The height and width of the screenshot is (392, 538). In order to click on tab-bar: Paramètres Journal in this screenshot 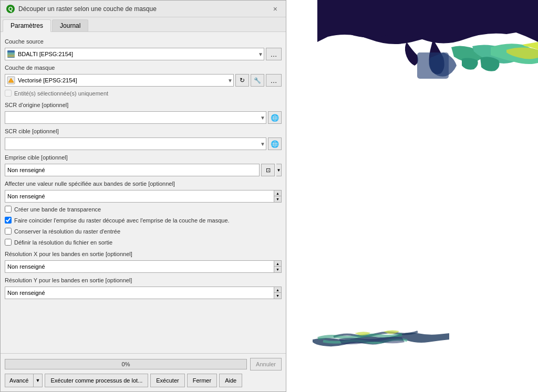, I will do `click(143, 25)`.